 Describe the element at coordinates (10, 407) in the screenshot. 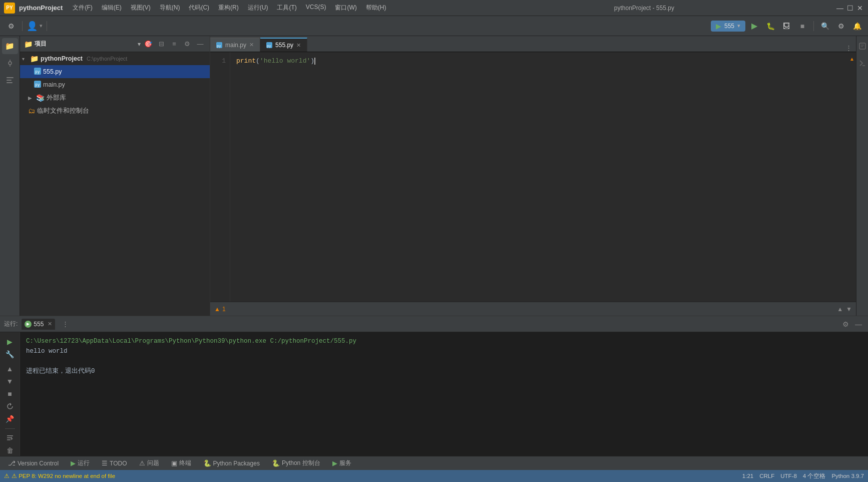

I see `run-rerun-button` at that location.